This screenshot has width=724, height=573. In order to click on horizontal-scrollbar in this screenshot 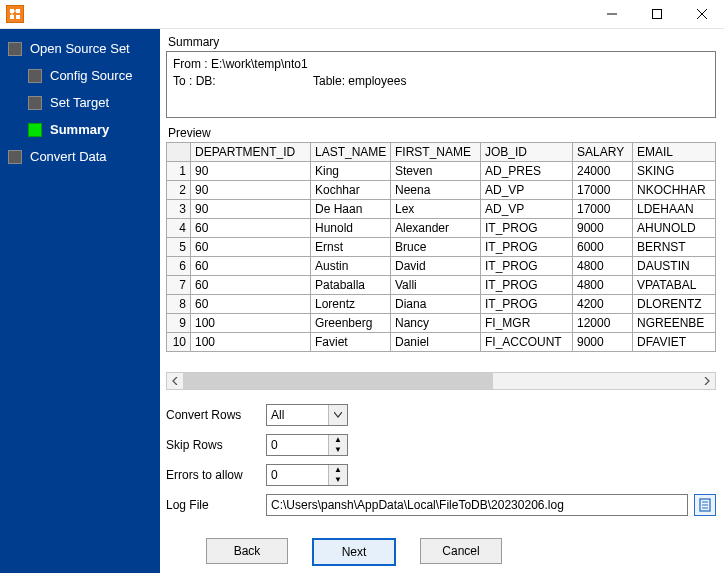, I will do `click(441, 381)`.